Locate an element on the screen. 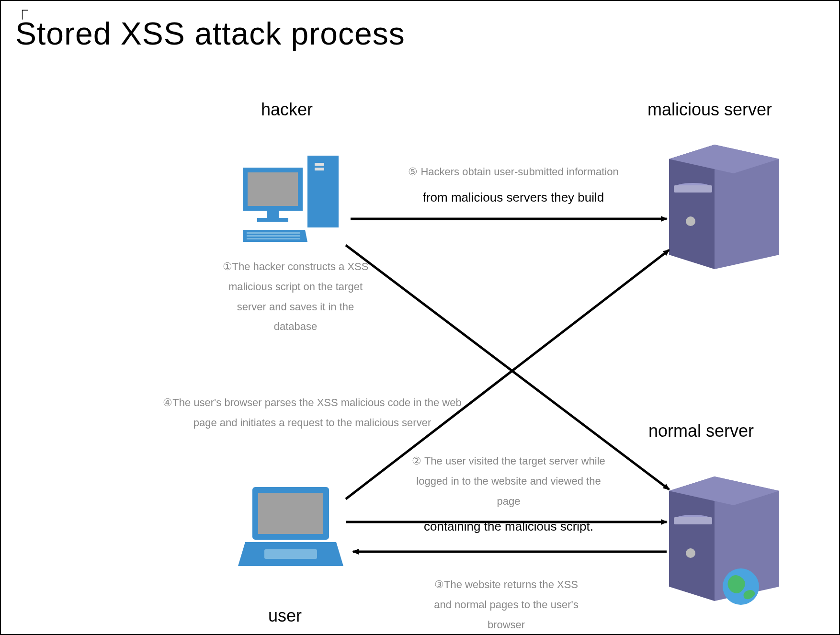 The width and height of the screenshot is (840, 635). step-4-text: ④The user's browser parses the XSS malic… is located at coordinates (312, 413).